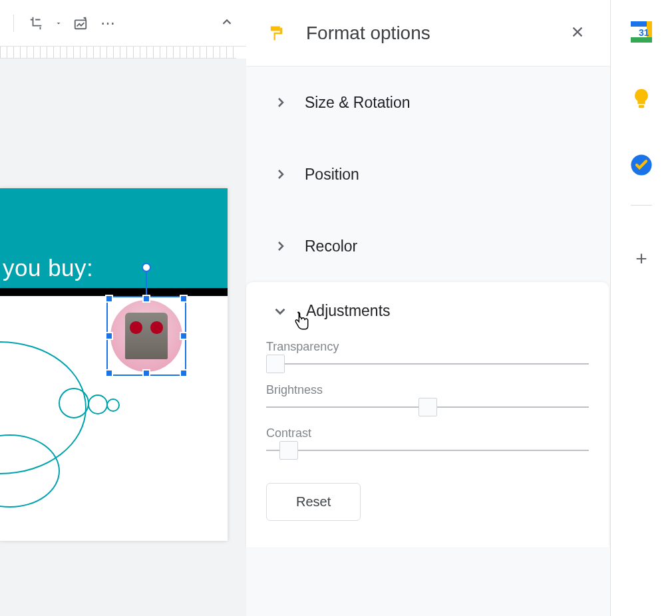  What do you see at coordinates (108, 23) in the screenshot?
I see `more-icon: ⋯` at bounding box center [108, 23].